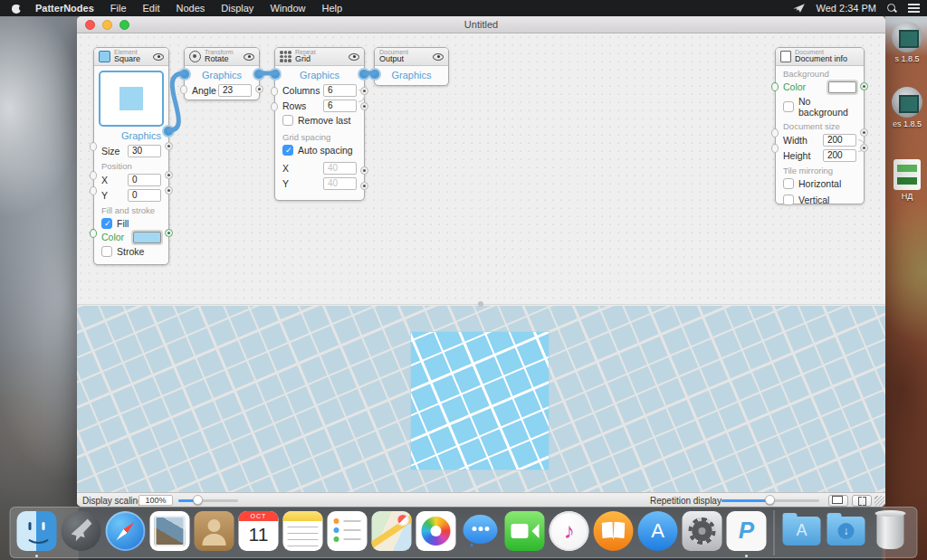  What do you see at coordinates (788, 200) in the screenshot?
I see `vertical-checkbox` at bounding box center [788, 200].